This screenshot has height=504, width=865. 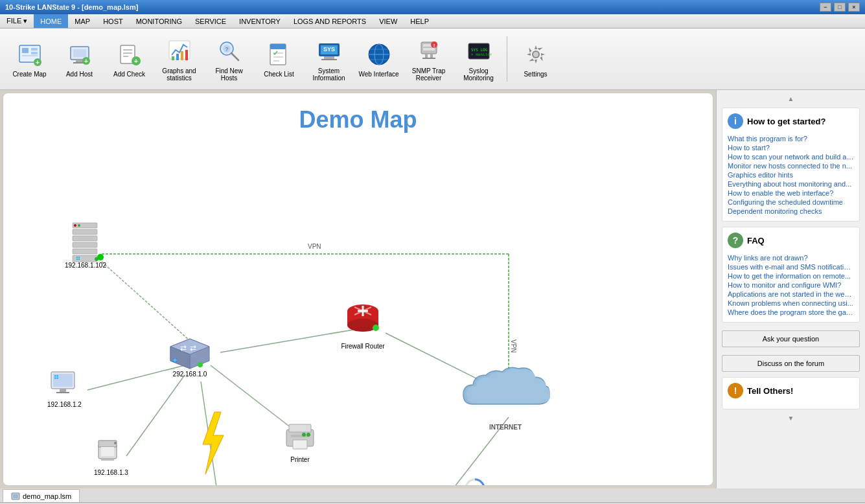 I want to click on server-node: 192.168.1.102, so click(x=86, y=246).